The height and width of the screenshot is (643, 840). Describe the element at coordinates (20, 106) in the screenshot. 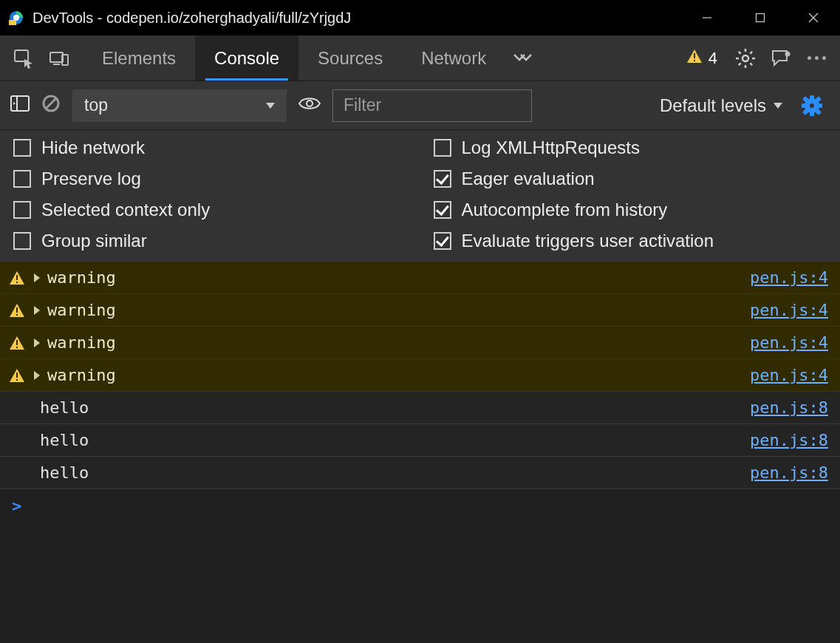

I see `console-sidebar-toggle` at that location.